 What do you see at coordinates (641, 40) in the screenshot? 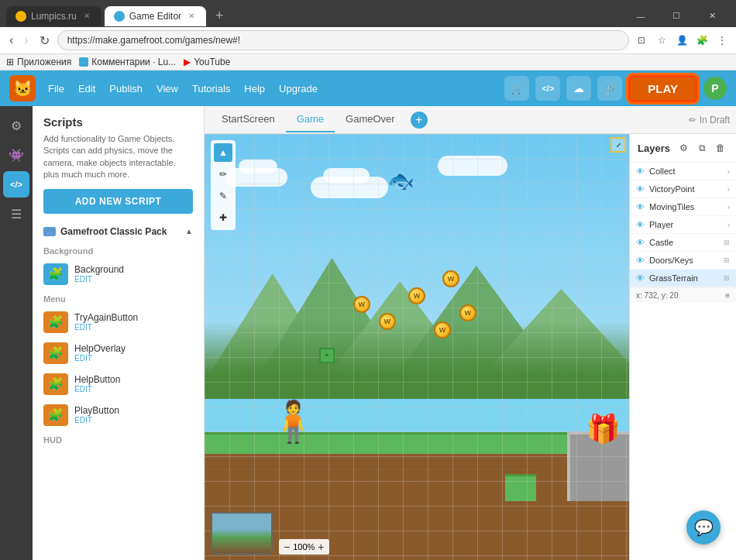
I see `cast-icon: ⊡` at bounding box center [641, 40].